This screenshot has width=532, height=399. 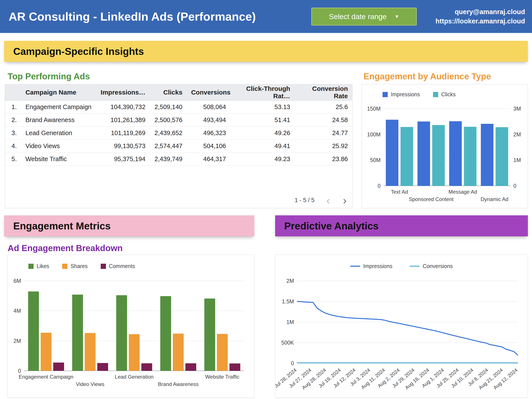 I want to click on contact-email: query@amanraj.cloud, so click(x=480, y=12).